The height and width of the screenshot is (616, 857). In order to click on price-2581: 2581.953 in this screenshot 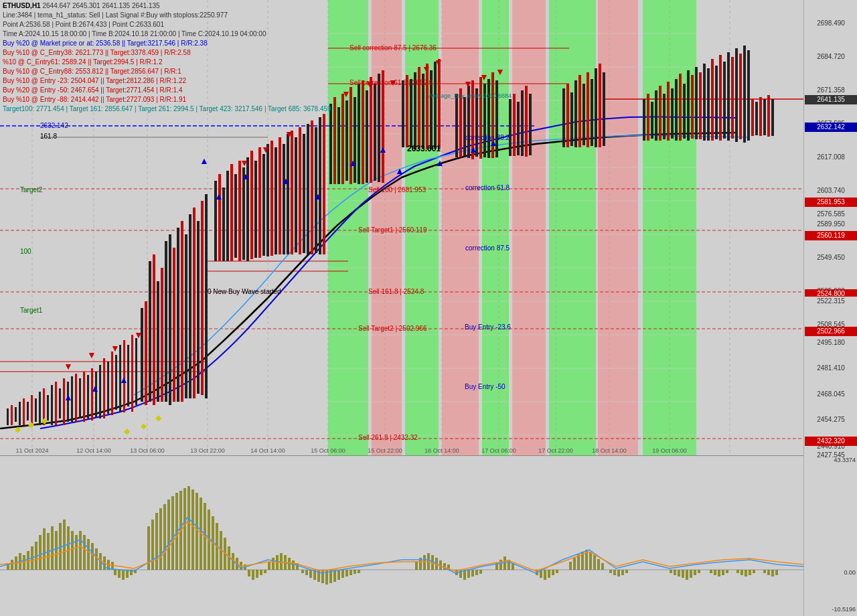, I will do `click(831, 202)`.